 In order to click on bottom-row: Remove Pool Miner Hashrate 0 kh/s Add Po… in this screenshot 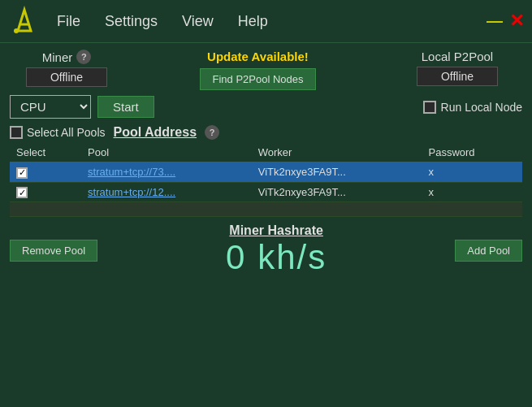, I will do `click(266, 250)`.